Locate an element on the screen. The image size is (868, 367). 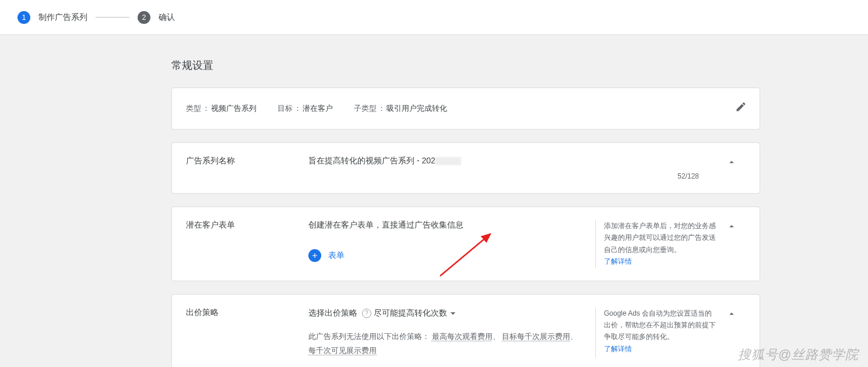
goal-value: 潜在客户 is located at coordinates (318, 109).